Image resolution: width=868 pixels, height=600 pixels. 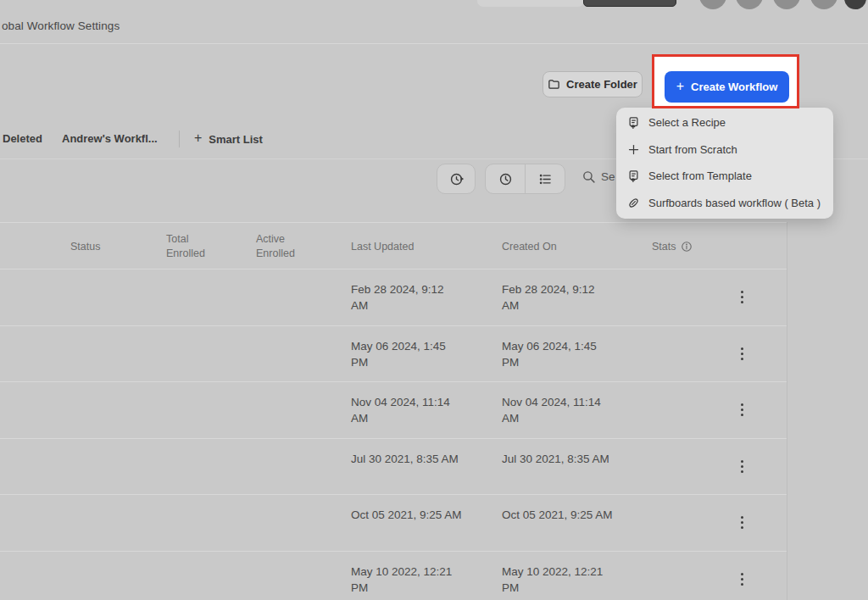 What do you see at coordinates (725, 123) in the screenshot?
I see `menu-item-select-recipe: Select a Recipe` at bounding box center [725, 123].